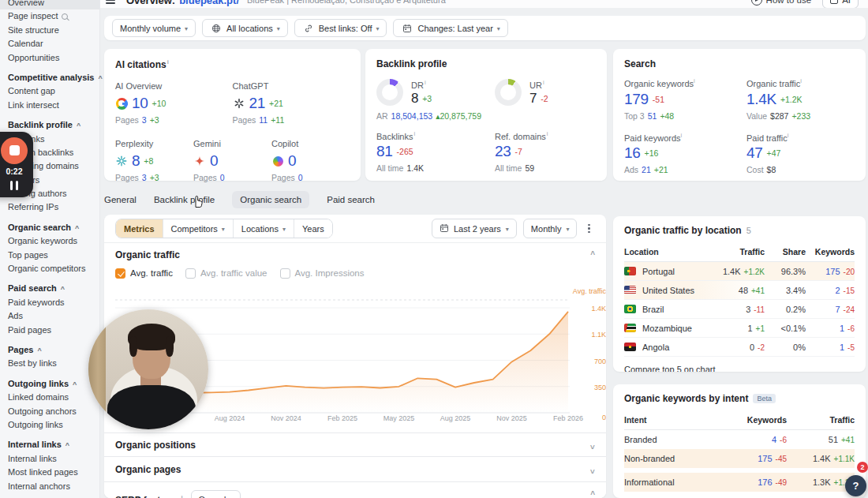 The image size is (868, 498). What do you see at coordinates (50, 350) in the screenshot?
I see `sidebar-section-pages: Pages^` at bounding box center [50, 350].